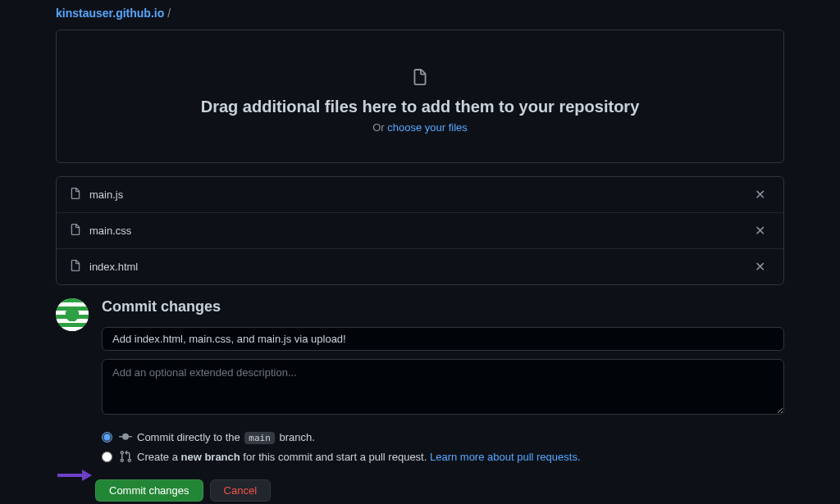  I want to click on breadcrumb-repo-link: kinstauser.github.io, so click(110, 13).